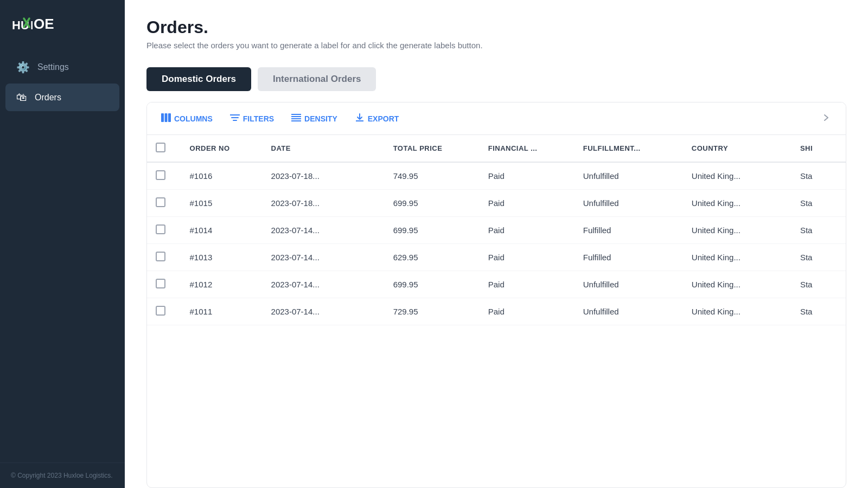 This screenshot has width=868, height=488. Describe the element at coordinates (258, 119) in the screenshot. I see `filters-label: FILTERS` at that location.